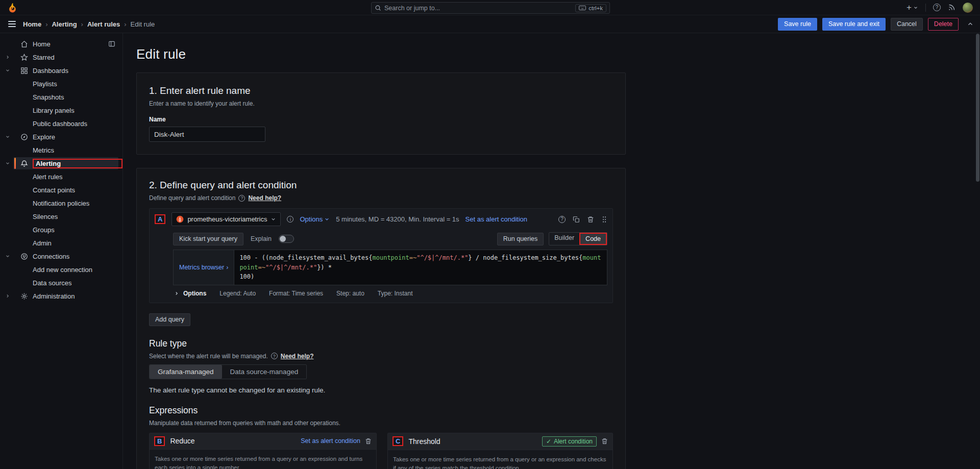 This screenshot has height=469, width=980. Describe the element at coordinates (61, 163) in the screenshot. I see `sidebar-item-alerting: Alerting` at that location.